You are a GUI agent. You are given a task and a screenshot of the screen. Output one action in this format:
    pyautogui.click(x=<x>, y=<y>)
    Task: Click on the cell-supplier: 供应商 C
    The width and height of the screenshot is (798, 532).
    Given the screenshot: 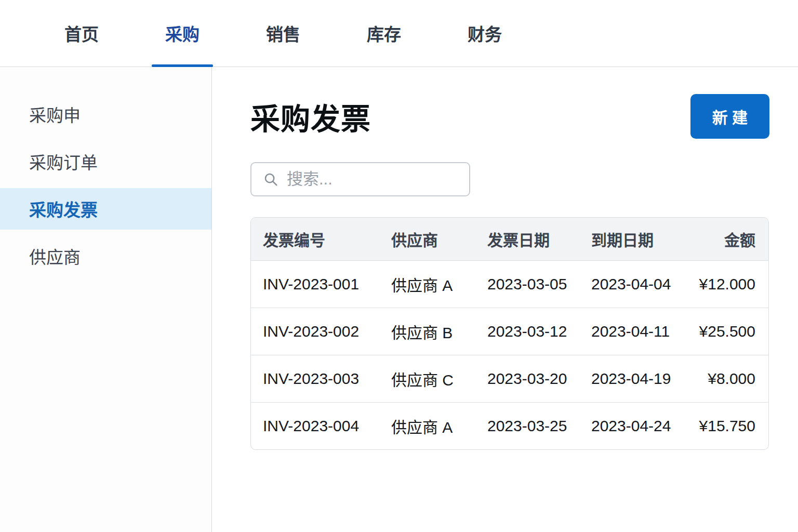 What is the action you would take?
    pyautogui.click(x=440, y=378)
    